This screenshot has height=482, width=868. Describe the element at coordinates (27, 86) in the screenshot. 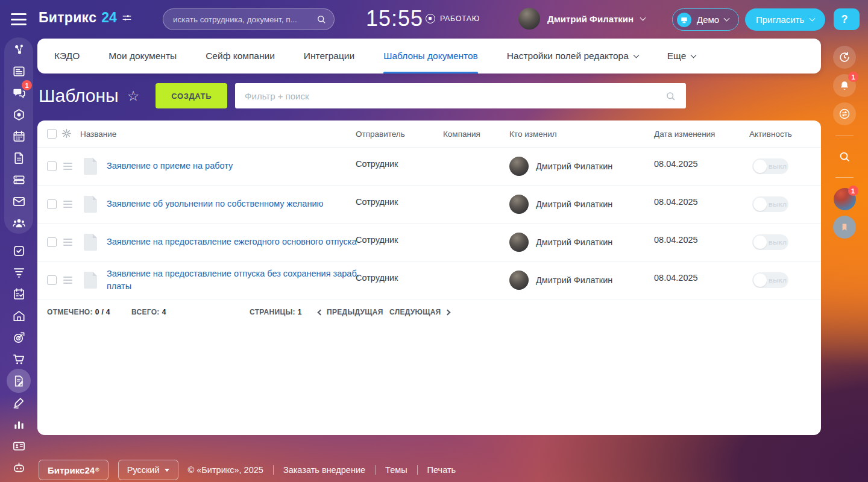

I see `messenger-badge: 1` at that location.